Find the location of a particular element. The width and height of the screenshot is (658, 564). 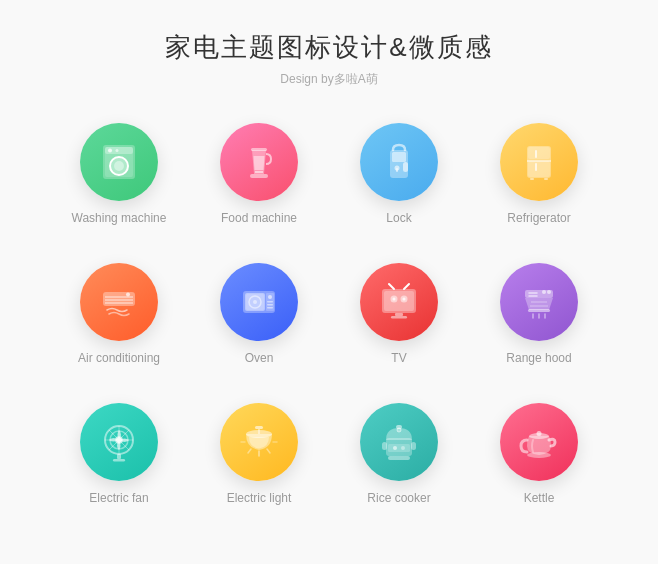

page-title: 家电主题图标设计&微质感 is located at coordinates (328, 48).